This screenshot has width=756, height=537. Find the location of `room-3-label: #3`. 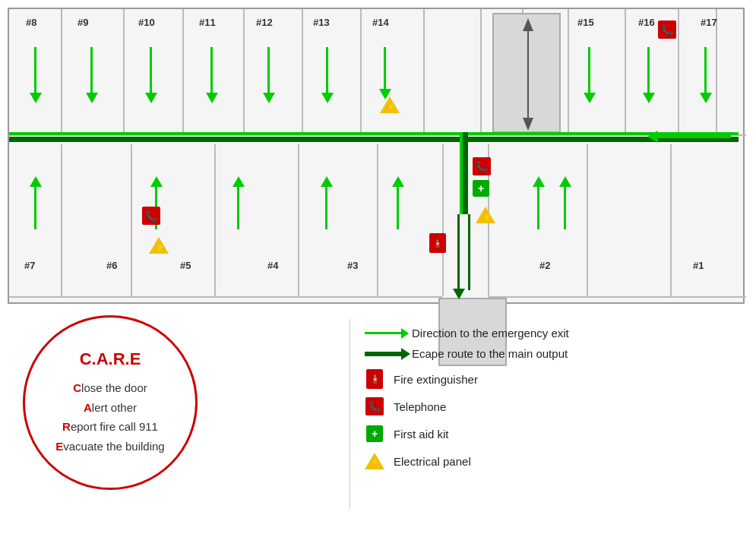

room-3-label: #3 is located at coordinates (353, 266).